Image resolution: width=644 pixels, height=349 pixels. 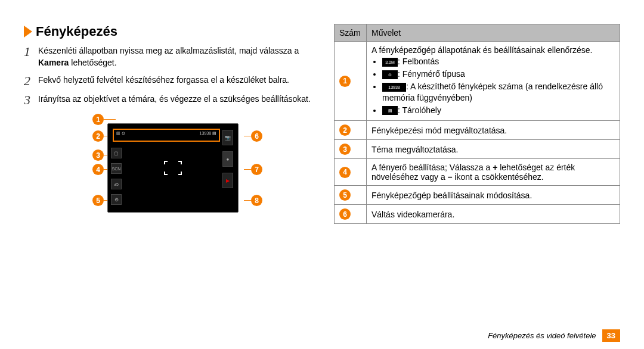 What do you see at coordinates (611, 336) in the screenshot?
I see `page-number: 33` at bounding box center [611, 336].